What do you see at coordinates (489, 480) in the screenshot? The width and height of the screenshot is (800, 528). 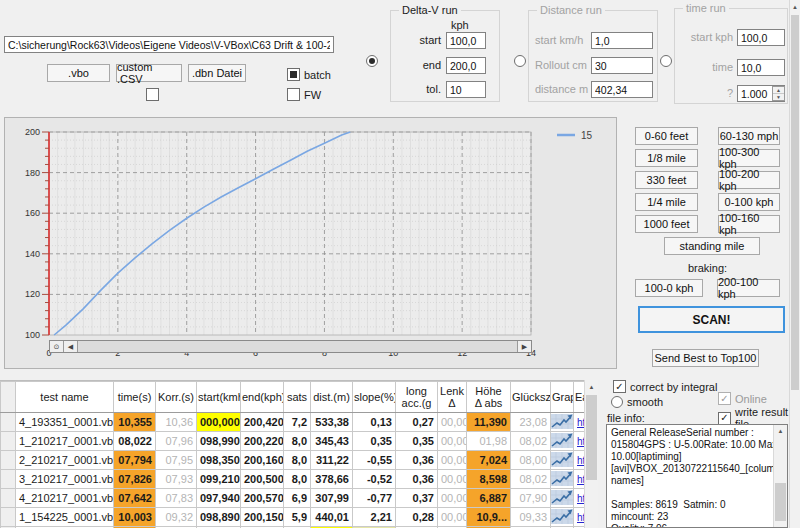 I see `table-cell: 8,598` at bounding box center [489, 480].